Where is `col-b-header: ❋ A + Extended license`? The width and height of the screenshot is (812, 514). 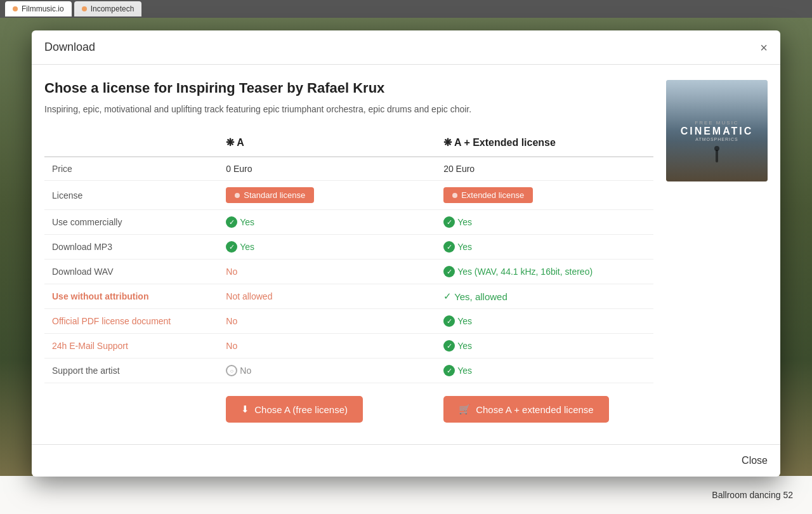
col-b-header: ❋ A + Extended license is located at coordinates (544, 143).